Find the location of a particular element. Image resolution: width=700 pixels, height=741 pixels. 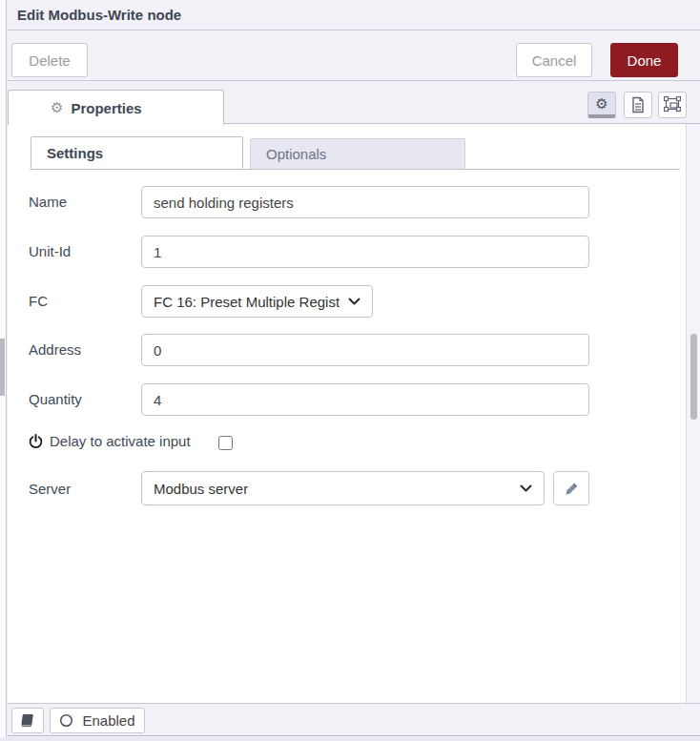

server-select-value: Modbus server is located at coordinates (200, 488).